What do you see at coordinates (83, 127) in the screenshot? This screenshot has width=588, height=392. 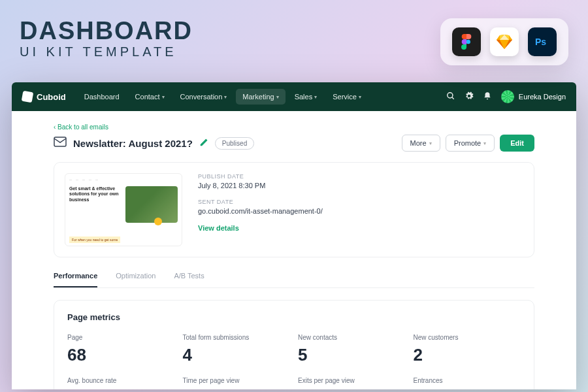 I see `back-link-label: Back to all emails` at bounding box center [83, 127].